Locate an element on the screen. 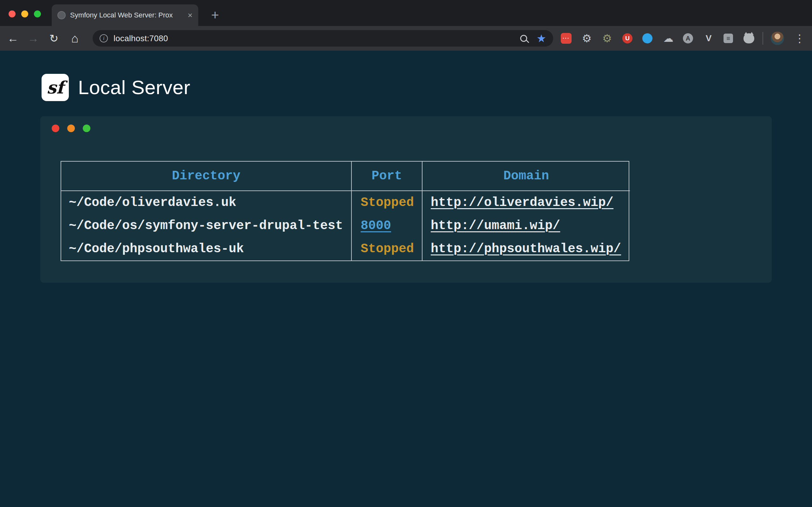 This screenshot has height=507, width=812. symfony-logo-text: sf is located at coordinates (55, 88).